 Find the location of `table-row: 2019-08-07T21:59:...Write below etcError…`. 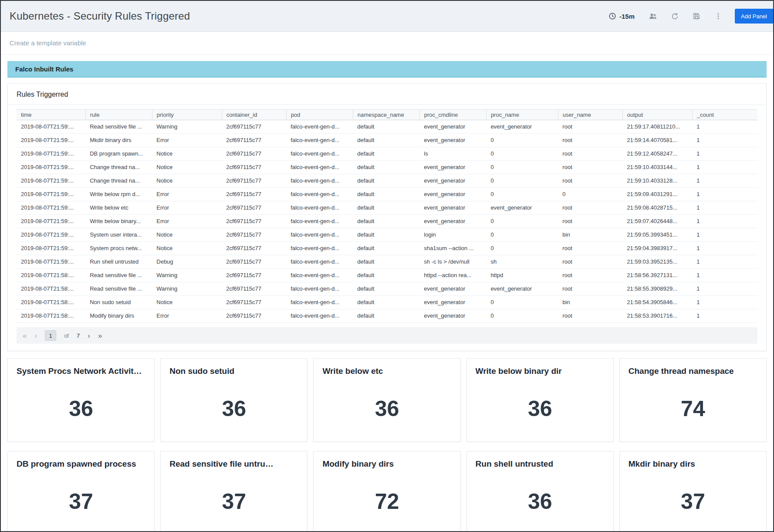

table-row: 2019-08-07T21:59:...Write below etcError… is located at coordinates (387, 208).